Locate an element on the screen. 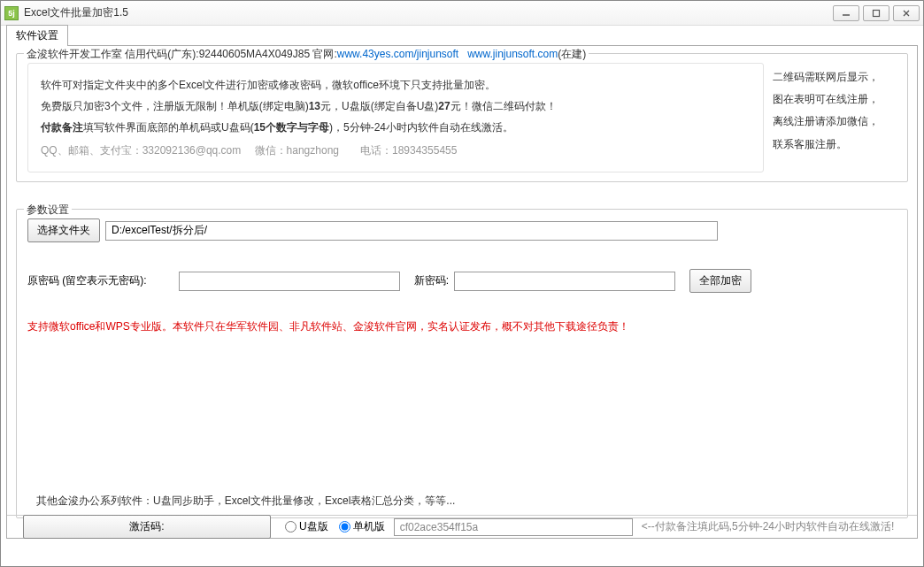  version-radio-group: U盘版 单机版 is located at coordinates (335, 527).